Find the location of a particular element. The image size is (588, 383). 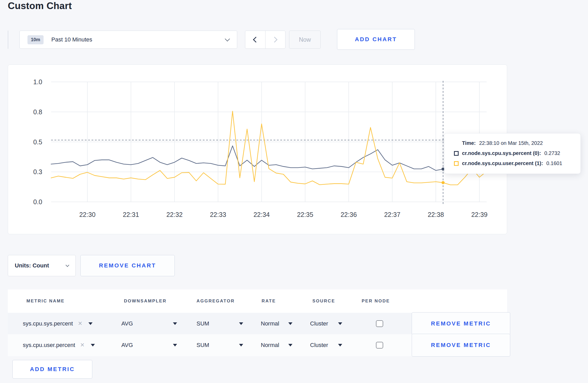

tooltip-time-label: Time: is located at coordinates (469, 143).